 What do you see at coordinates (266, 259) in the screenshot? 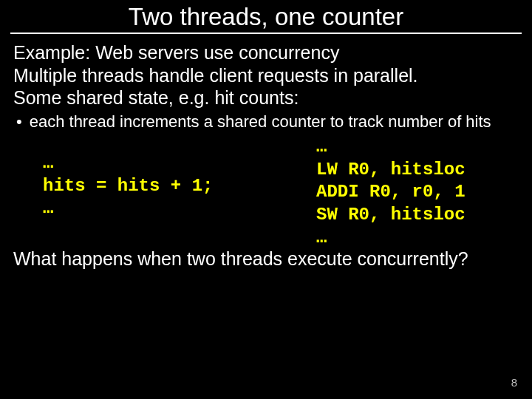
I see `closing-question: What happens when two threads execute co…` at bounding box center [266, 259].